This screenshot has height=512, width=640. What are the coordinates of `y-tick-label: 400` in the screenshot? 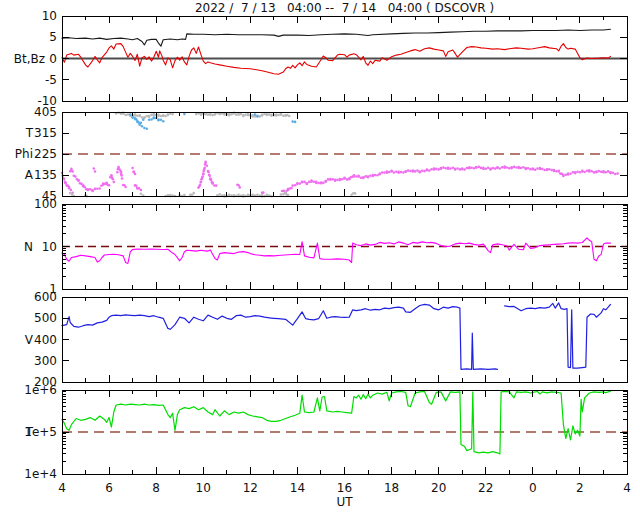 It's located at (46, 340).